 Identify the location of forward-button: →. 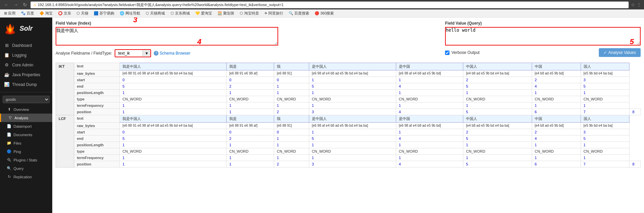
(16, 5).